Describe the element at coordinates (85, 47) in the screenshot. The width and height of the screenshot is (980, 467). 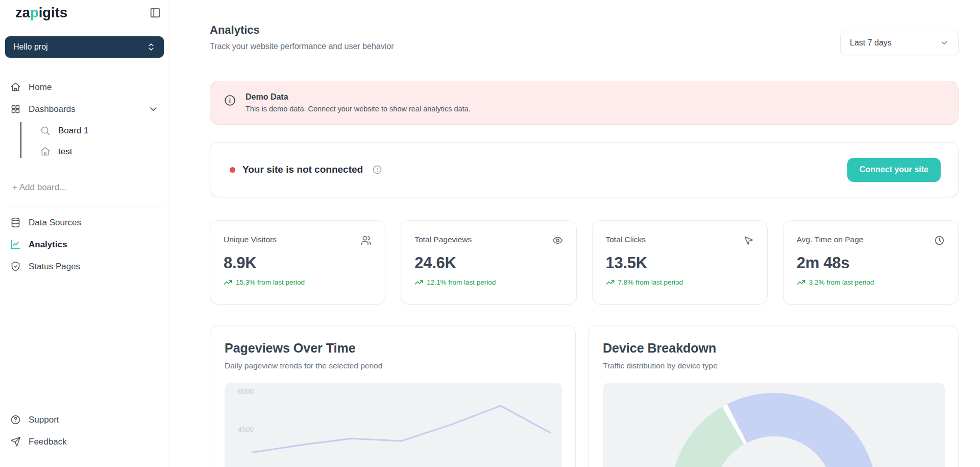
I see `project-selector: Hello proj` at that location.